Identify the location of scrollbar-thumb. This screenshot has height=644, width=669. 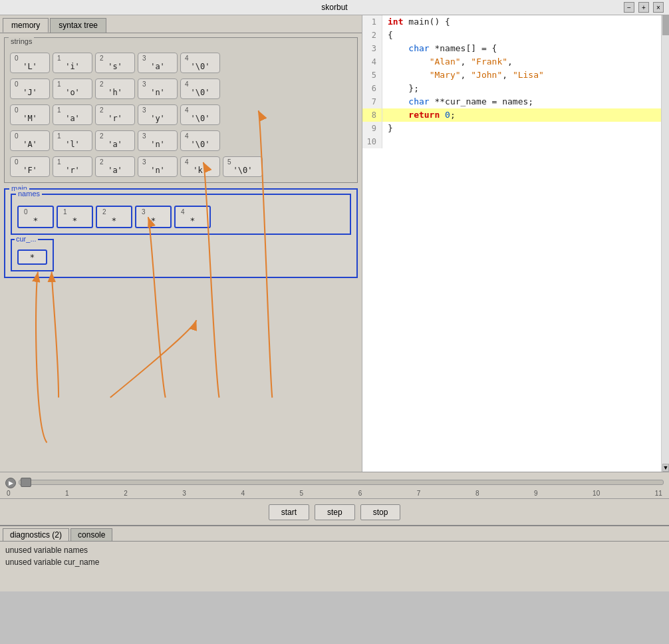
(666, 25).